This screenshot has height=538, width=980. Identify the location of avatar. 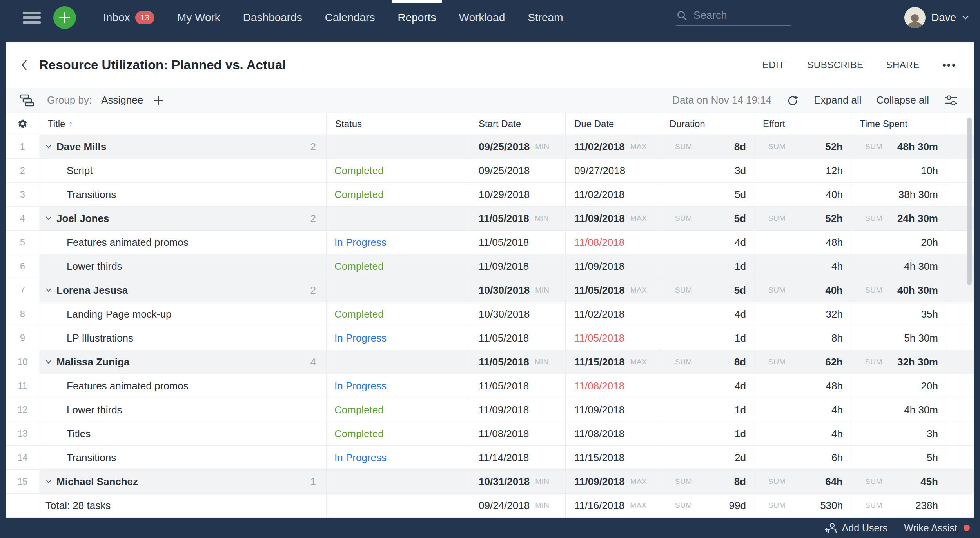
(915, 18).